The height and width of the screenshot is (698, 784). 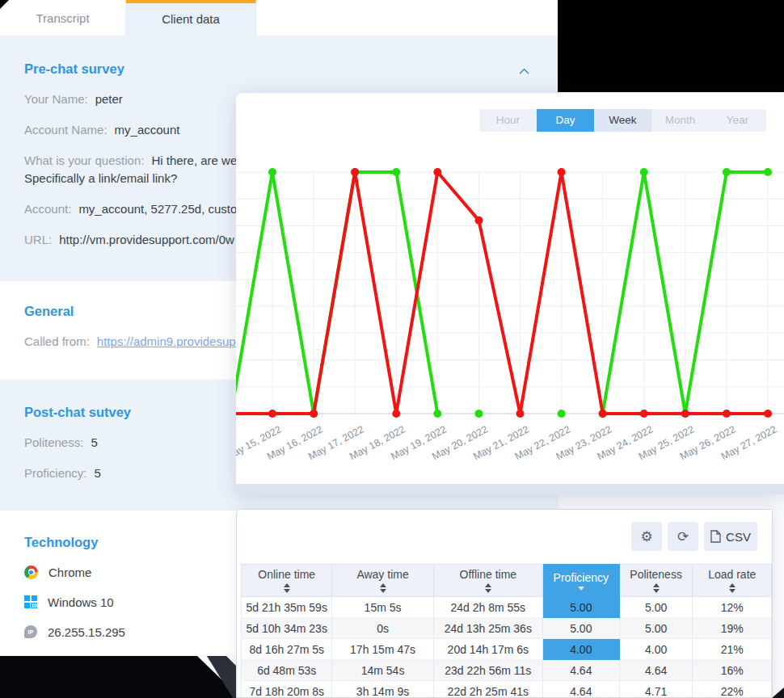 What do you see at coordinates (31, 572) in the screenshot?
I see `chrome-icon` at bounding box center [31, 572].